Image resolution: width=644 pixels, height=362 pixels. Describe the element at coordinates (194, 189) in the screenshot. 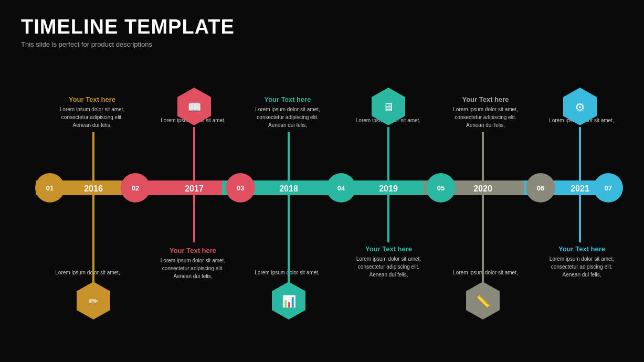

I see `svg-text: 2017` at that location.